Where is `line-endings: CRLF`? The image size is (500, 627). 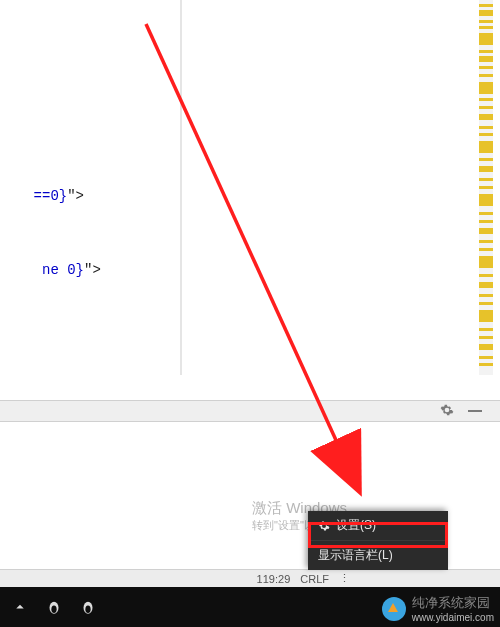 line-endings: CRLF is located at coordinates (314, 579).